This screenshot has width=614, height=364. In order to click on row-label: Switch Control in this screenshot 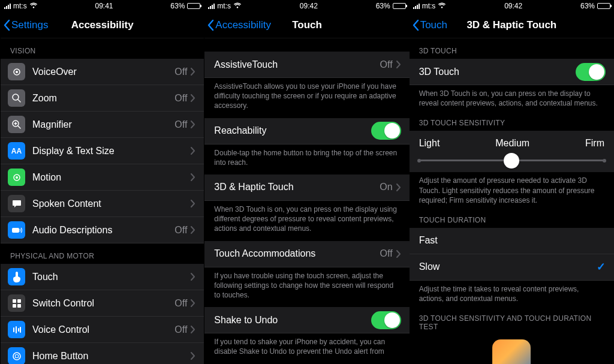, I will do `click(103, 303)`.